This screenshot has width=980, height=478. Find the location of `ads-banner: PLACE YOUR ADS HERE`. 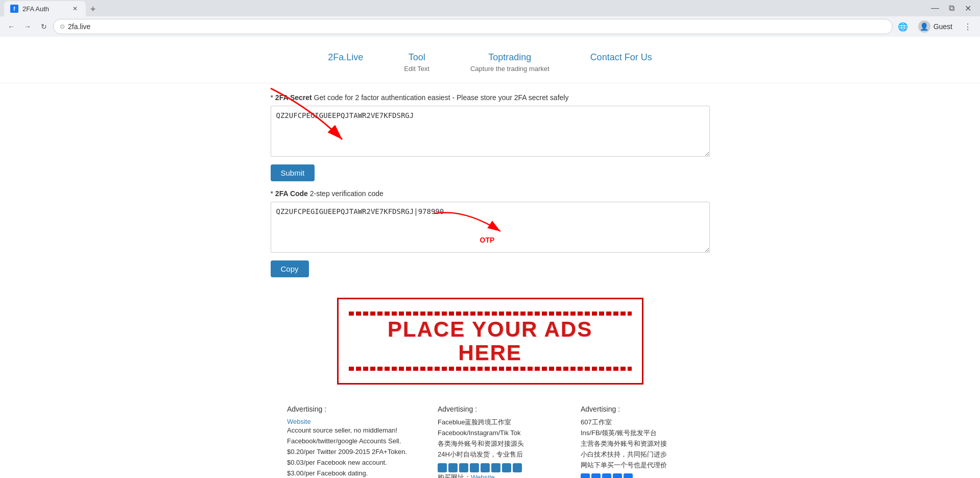

ads-banner: PLACE YOUR ADS HERE is located at coordinates (490, 341).